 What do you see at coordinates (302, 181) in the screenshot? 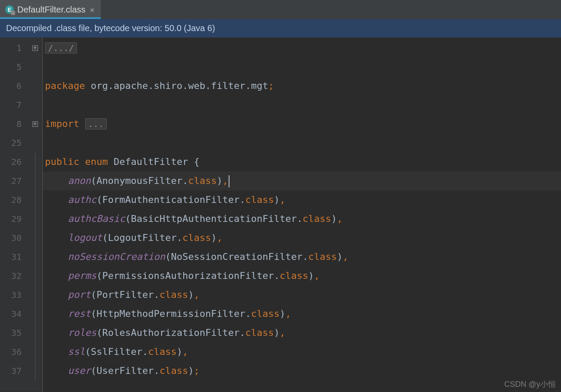
I see `code-line: anon(AnonymousFilter.class),` at bounding box center [302, 181].